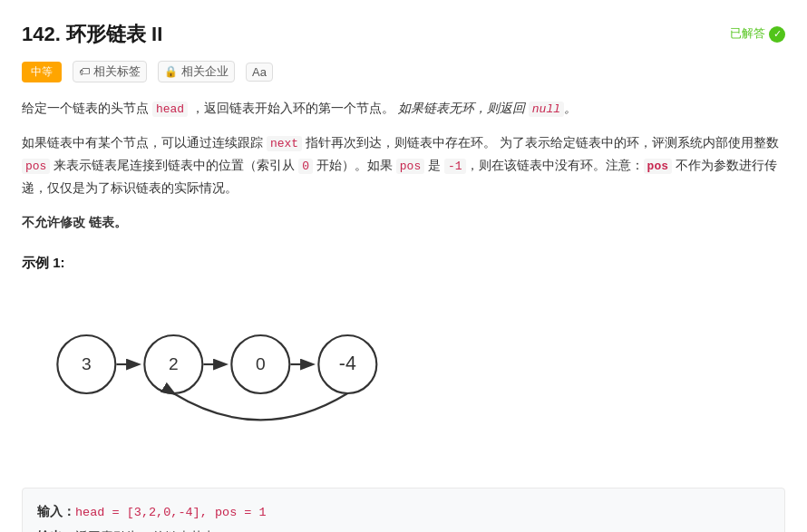 The height and width of the screenshot is (532, 807). What do you see at coordinates (758, 34) in the screenshot?
I see `solved-badge: 已解答 ✓` at bounding box center [758, 34].